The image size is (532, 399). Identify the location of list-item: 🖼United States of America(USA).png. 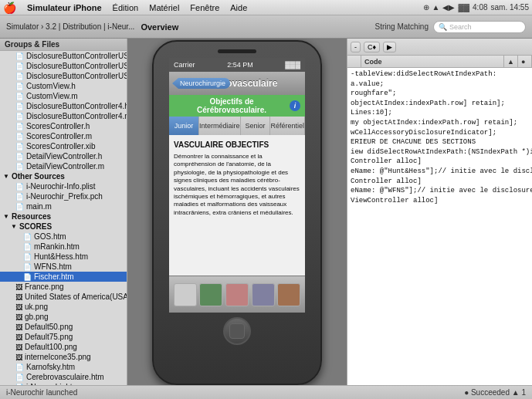
(63, 296).